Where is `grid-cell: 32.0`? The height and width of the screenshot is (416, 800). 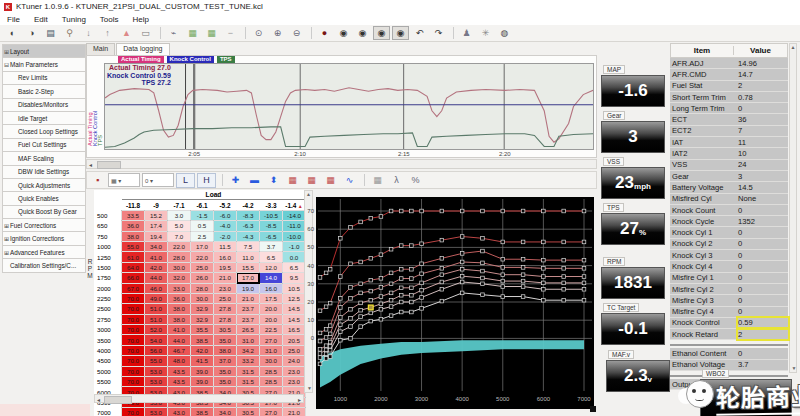 grid-cell: 32.0 is located at coordinates (180, 278).